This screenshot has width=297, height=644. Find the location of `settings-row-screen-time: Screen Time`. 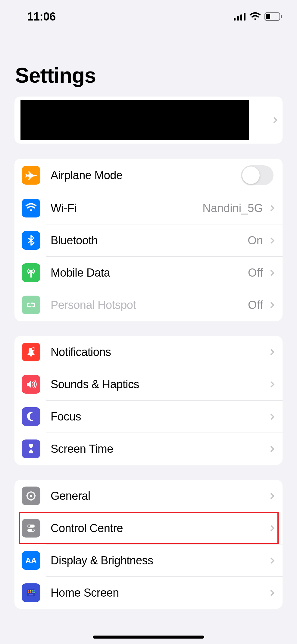

settings-row-screen-time: Screen Time is located at coordinates (148, 449).